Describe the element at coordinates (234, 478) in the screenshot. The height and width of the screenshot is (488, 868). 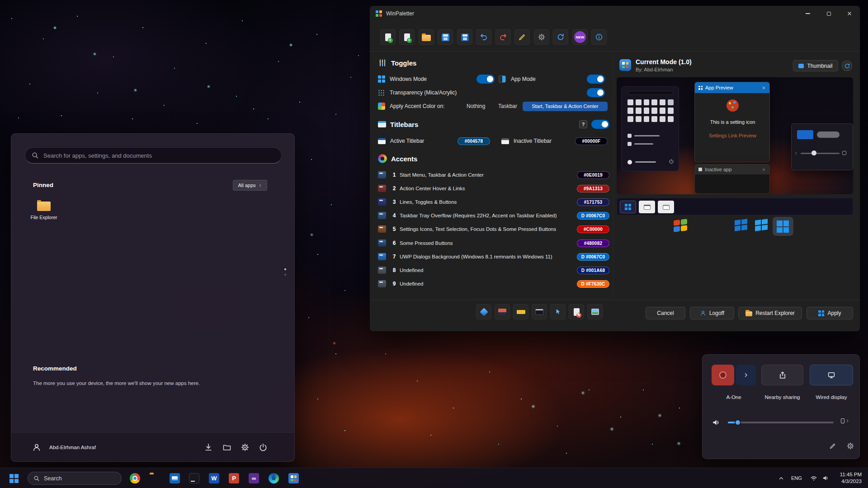
I see `taskbar-powerpoint-button: P` at that location.